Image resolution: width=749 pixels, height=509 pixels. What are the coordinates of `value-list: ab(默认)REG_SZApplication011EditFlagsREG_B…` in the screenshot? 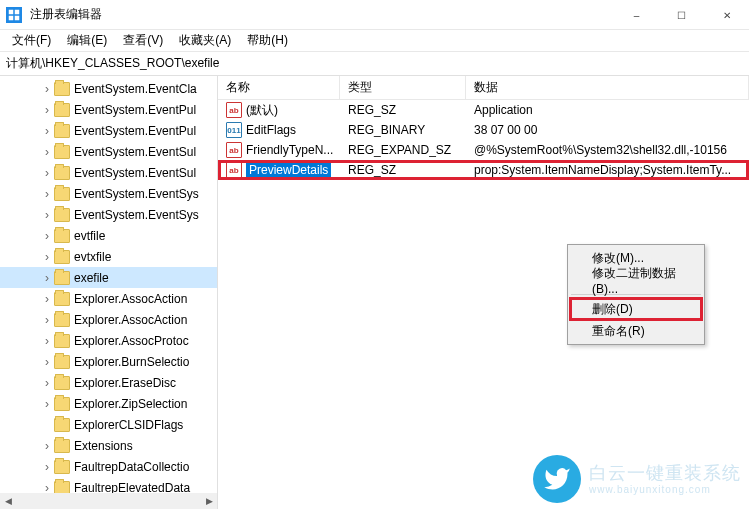 It's located at (484, 140).